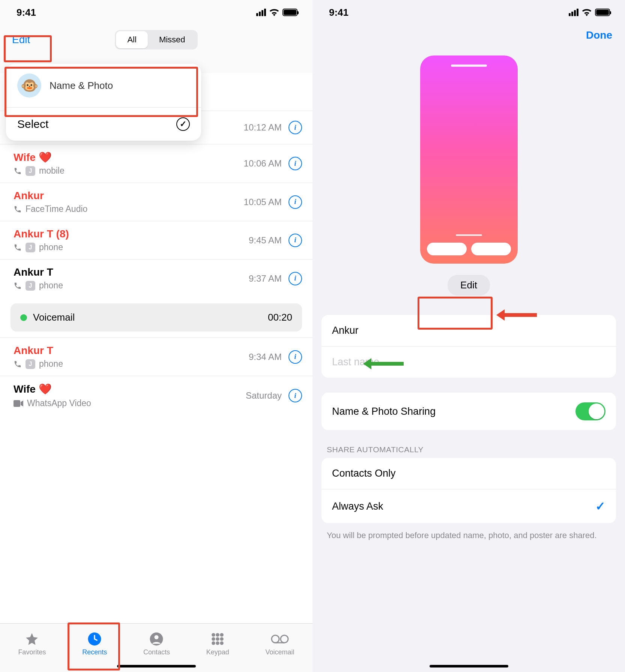  Describe the element at coordinates (32, 644) in the screenshot. I see `tab-favorites: Favorites` at that location.